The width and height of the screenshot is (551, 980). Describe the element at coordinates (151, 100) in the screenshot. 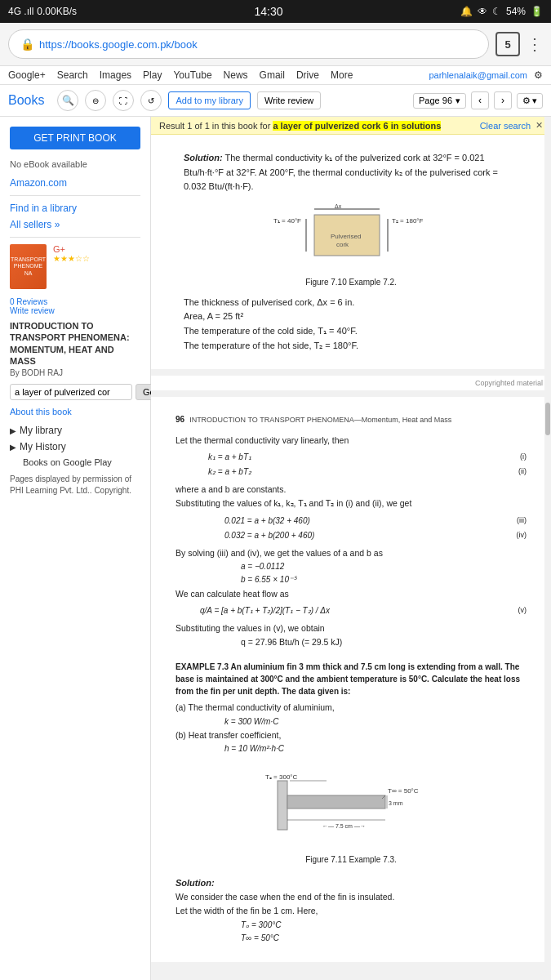

I see `history-button: ↺` at that location.